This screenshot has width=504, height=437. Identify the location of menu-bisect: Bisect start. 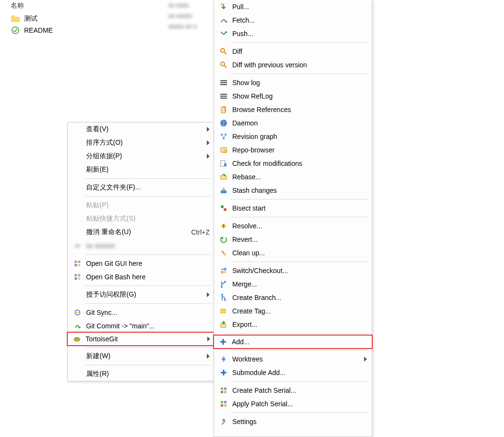
(293, 208).